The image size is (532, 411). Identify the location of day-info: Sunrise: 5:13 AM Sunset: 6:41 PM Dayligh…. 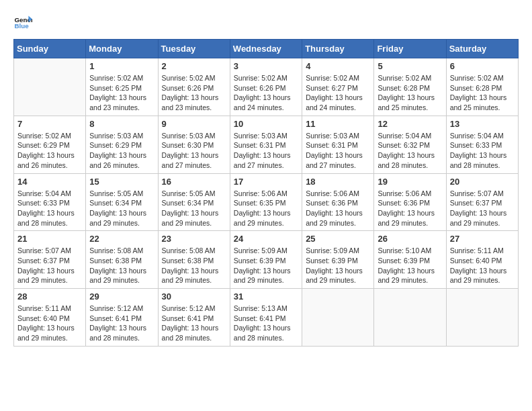
(266, 324).